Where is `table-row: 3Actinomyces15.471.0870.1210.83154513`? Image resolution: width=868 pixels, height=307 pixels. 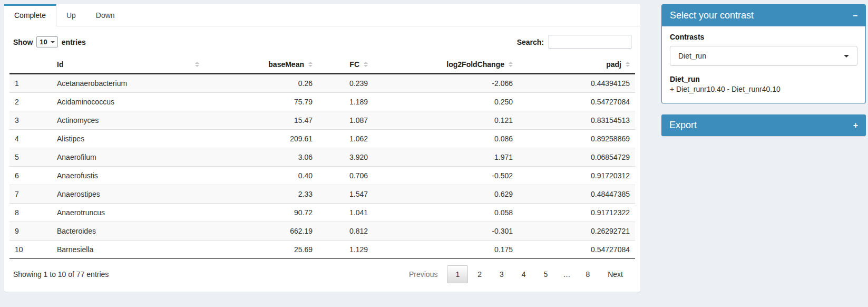 table-row: 3Actinomyces15.471.0870.1210.83154513 is located at coordinates (323, 120).